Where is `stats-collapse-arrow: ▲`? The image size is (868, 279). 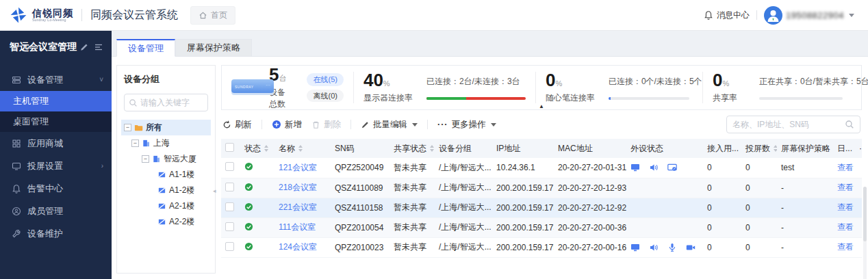
stats-collapse-arrow: ▲ is located at coordinates (541, 107).